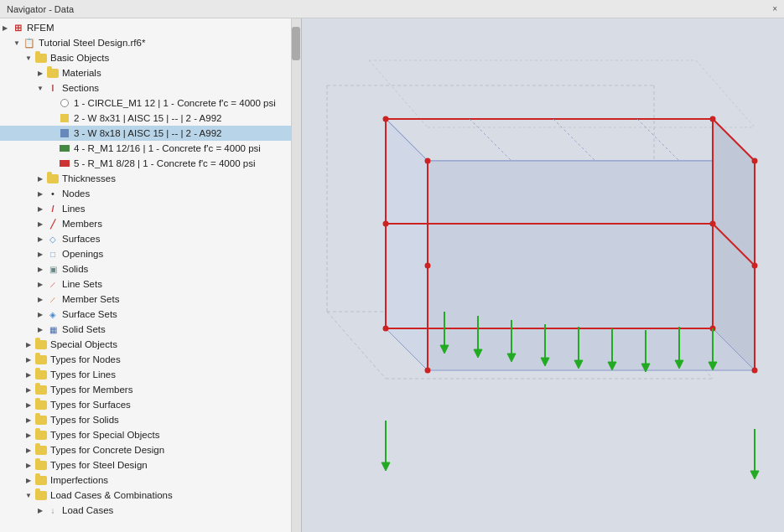  Describe the element at coordinates (151, 88) in the screenshot. I see `tree-item-sections: I Sections` at that location.